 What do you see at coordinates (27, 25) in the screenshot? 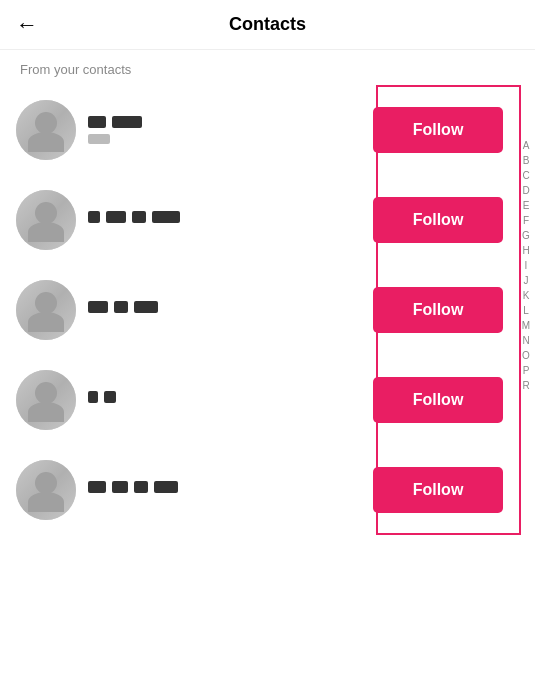
I see `back-icon: ←` at bounding box center [27, 25].